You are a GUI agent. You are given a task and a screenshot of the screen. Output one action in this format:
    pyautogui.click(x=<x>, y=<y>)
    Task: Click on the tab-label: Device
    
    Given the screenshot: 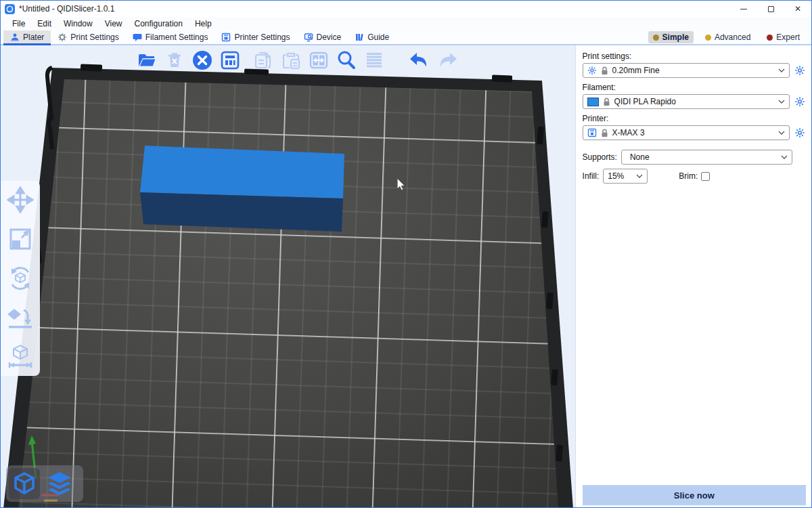 What is the action you would take?
    pyautogui.click(x=329, y=37)
    